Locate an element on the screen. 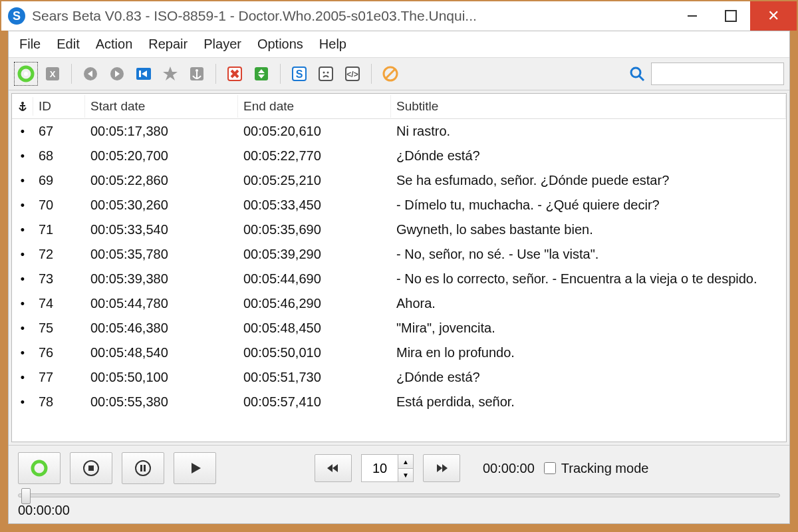  row-start: 00:05:35,780 is located at coordinates (162, 254).